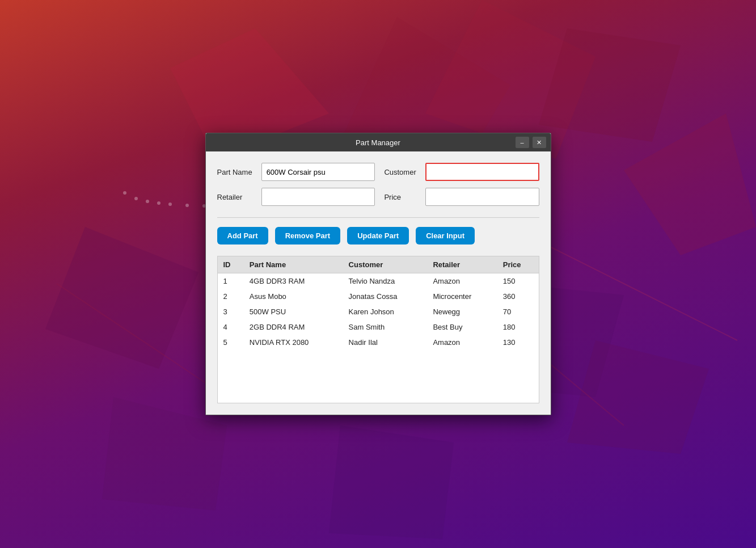  I want to click on col-retailer: Retailer, so click(462, 265).